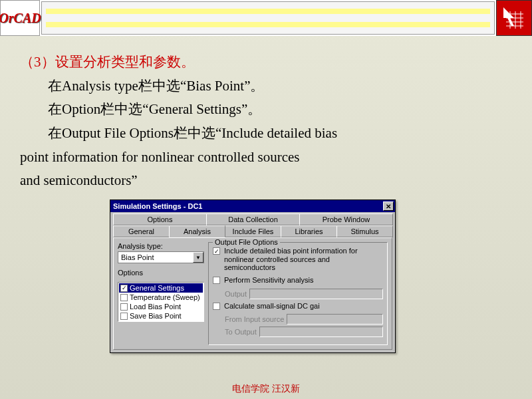 The height and width of the screenshot is (399, 532). Describe the element at coordinates (304, 294) in the screenshot. I see `output-field-row: Output` at that location.